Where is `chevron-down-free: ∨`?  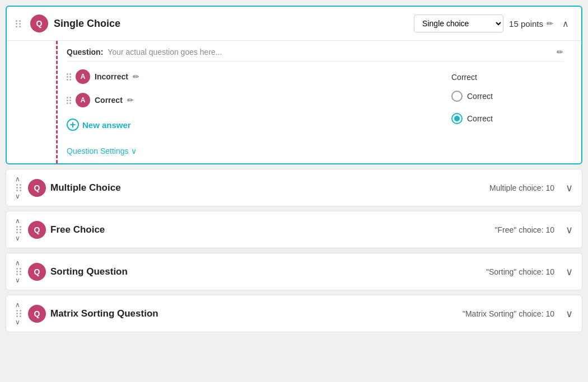 chevron-down-free: ∨ is located at coordinates (18, 238).